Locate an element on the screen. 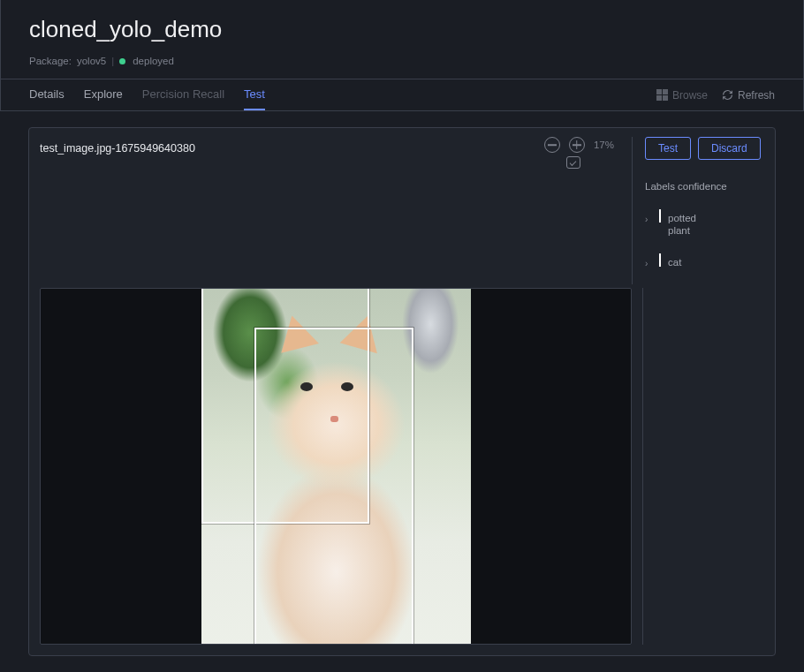 This screenshot has height=672, width=804. label-item-cat: › cat is located at coordinates (705, 261).